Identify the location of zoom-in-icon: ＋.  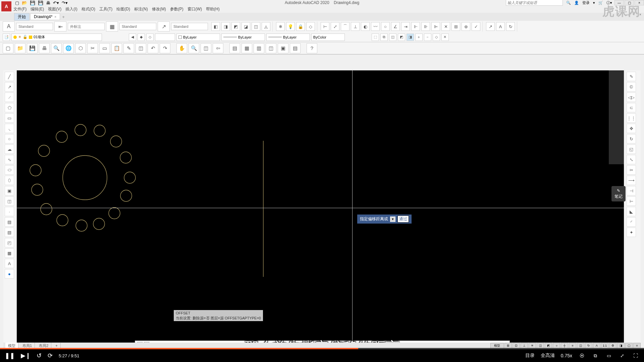
(419, 37).